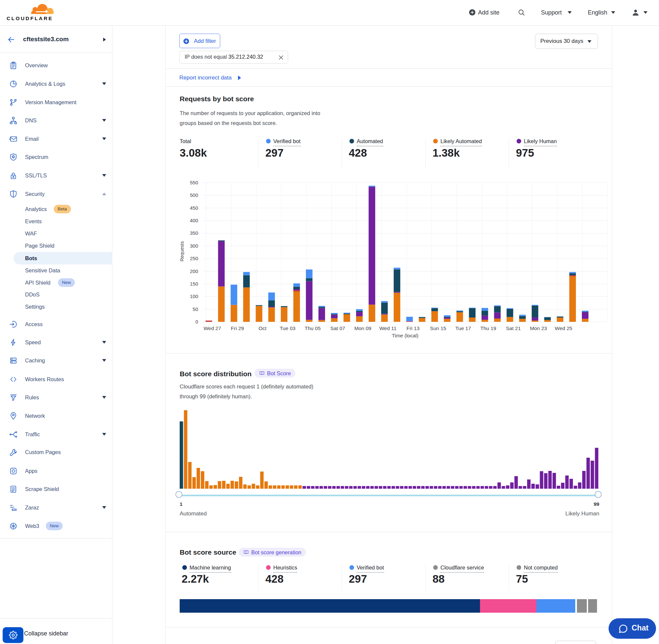 The width and height of the screenshot is (659, 644). Describe the element at coordinates (564, 328) in the screenshot. I see `svg-text: Wed 25` at that location.